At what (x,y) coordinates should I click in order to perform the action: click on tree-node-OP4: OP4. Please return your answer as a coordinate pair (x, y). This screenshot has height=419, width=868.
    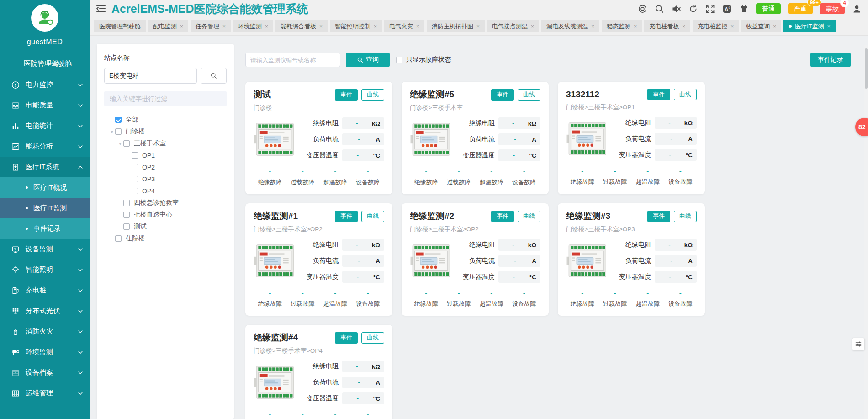
    Looking at the image, I should click on (165, 191).